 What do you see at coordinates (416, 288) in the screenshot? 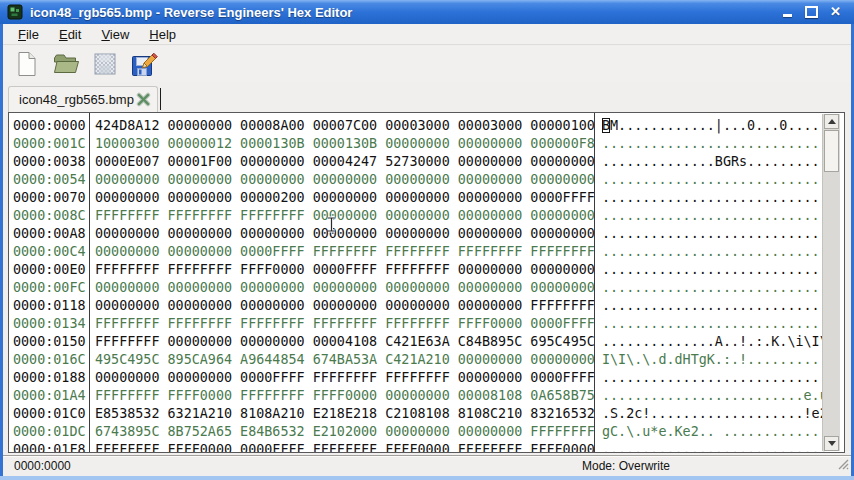
I see `hex-row: 0000:00FC00000000 00000000 00000000 0000…` at bounding box center [416, 288].